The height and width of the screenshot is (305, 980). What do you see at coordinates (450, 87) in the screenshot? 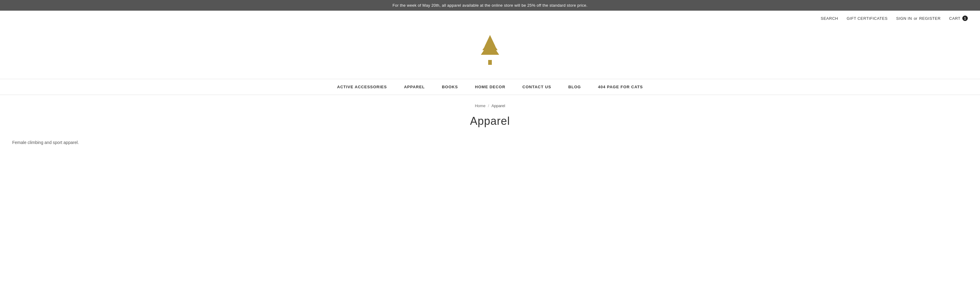
I see `nav-item-books: BOOKS` at bounding box center [450, 87].